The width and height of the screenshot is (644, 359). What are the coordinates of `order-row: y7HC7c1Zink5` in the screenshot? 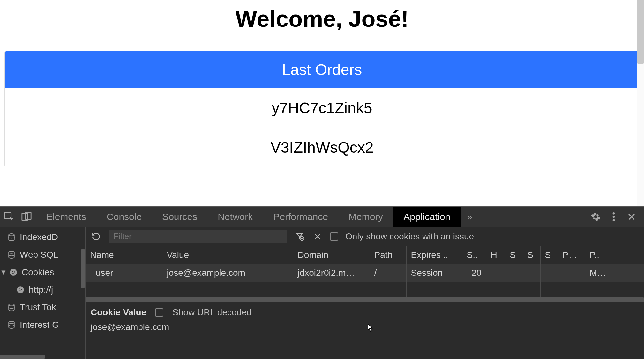 It's located at (322, 108).